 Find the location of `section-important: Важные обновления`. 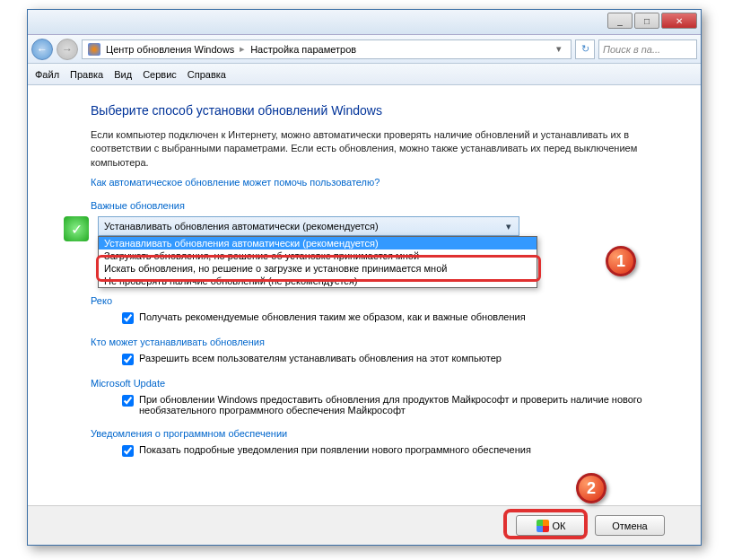

section-important: Важные обновления is located at coordinates (378, 206).